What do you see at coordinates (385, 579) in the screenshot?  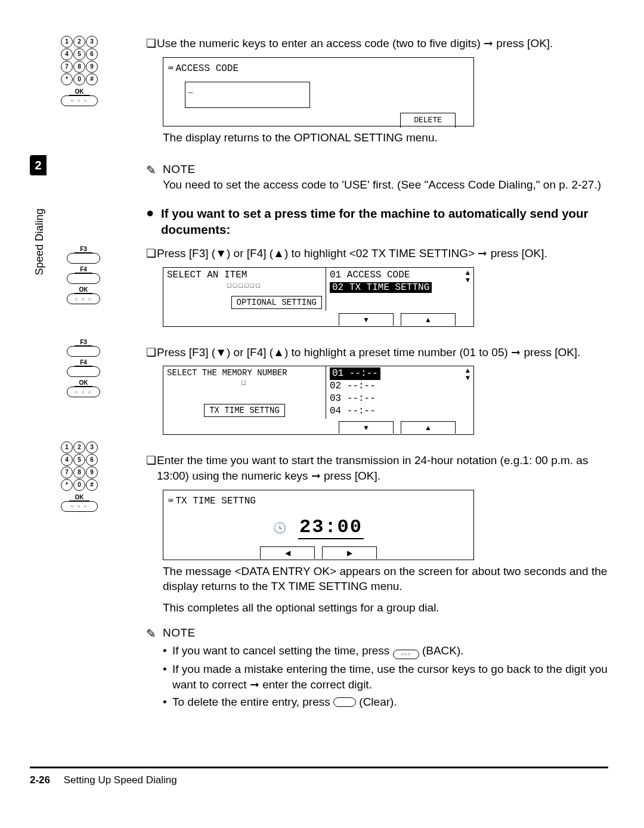 I see `caption-1: The message <DATA ENTRY OK> appears on t…` at bounding box center [385, 579].